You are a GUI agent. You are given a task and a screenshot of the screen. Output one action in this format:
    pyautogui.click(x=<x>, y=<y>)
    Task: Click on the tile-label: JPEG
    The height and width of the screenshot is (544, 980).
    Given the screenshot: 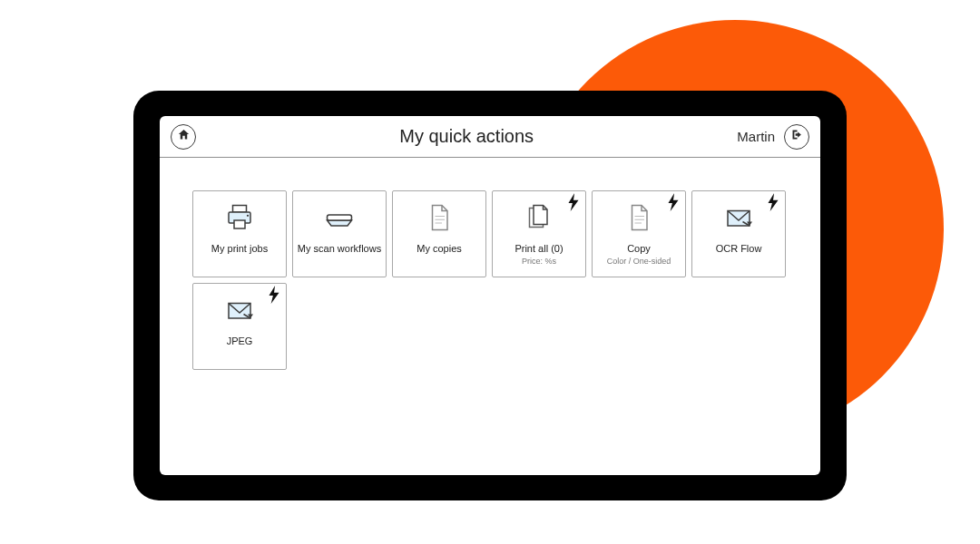 What is the action you would take?
    pyautogui.click(x=240, y=341)
    